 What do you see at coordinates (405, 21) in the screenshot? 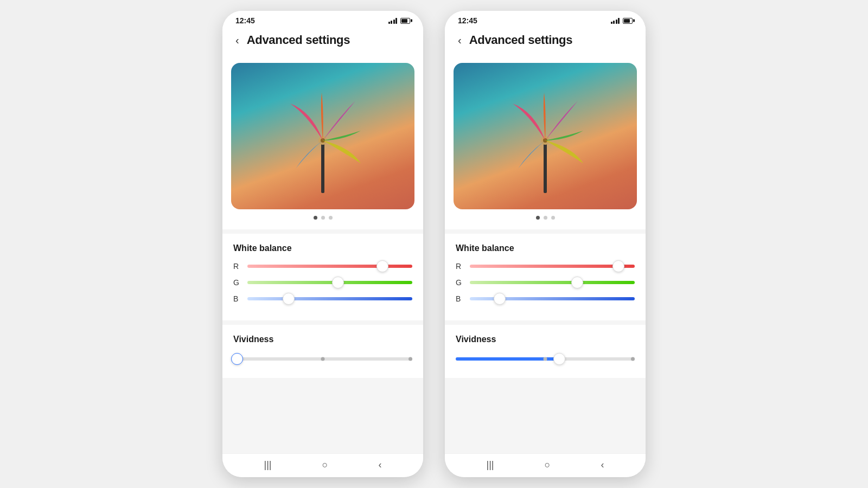
I see `battery-icon-left` at bounding box center [405, 21].